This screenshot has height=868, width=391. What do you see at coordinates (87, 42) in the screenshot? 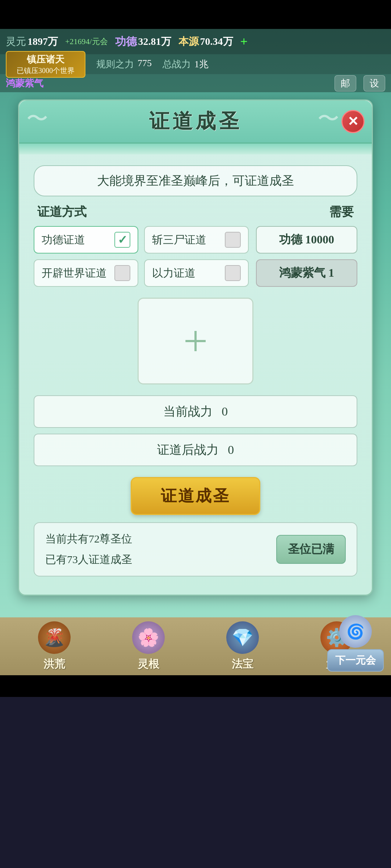
I see `income-display: +21694/元会` at bounding box center [87, 42].